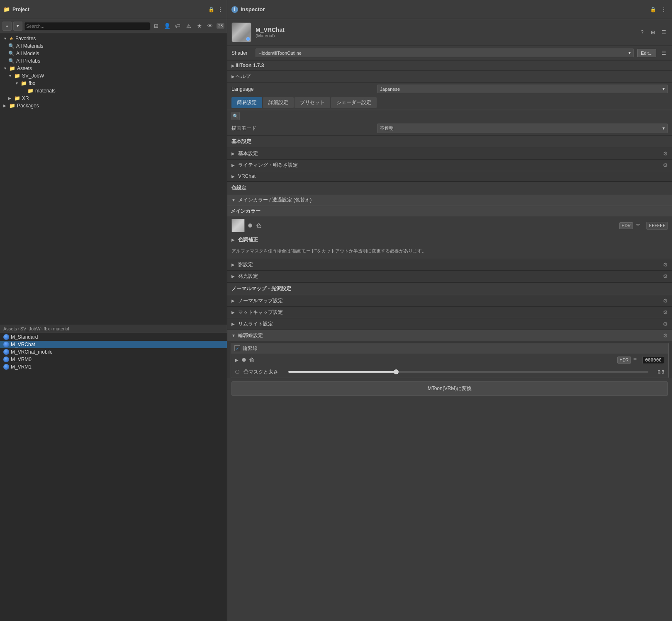  What do you see at coordinates (450, 276) in the screenshot?
I see `emission-row: ▶ 発光設定 ⚙` at bounding box center [450, 276].